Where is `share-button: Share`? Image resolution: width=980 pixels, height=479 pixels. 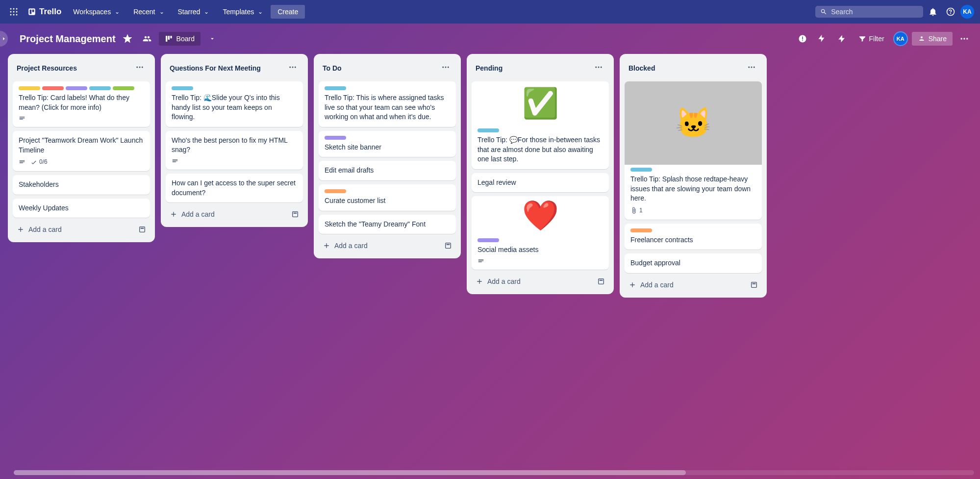
share-button: Share is located at coordinates (932, 39).